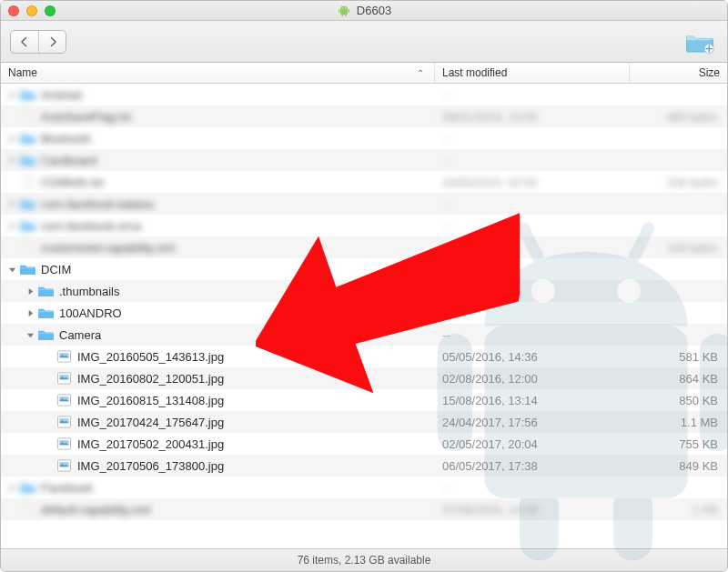  Describe the element at coordinates (364, 487) in the screenshot. I see `table-row: Facebook--` at that location.